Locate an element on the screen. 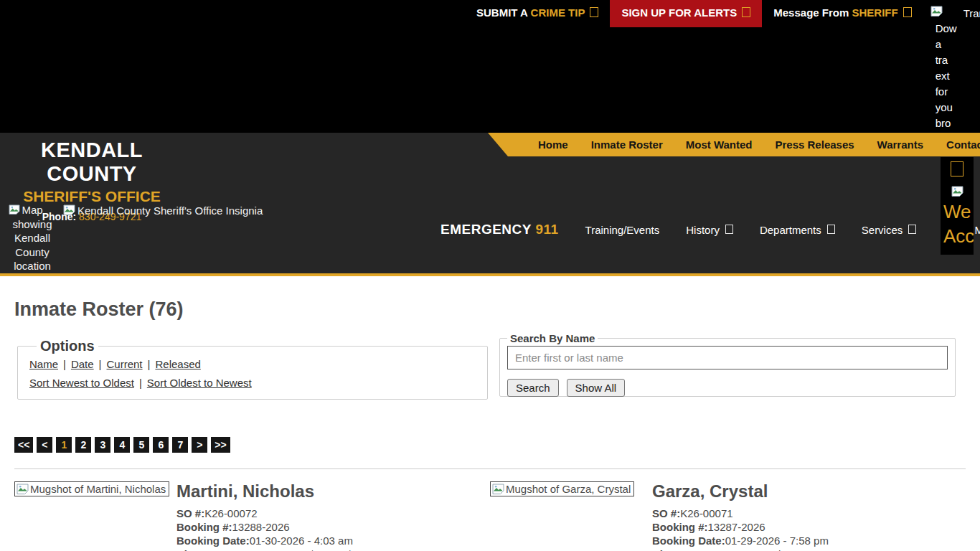  message-from-sheriff-link: Message From SHERIFF is located at coordinates (842, 9).